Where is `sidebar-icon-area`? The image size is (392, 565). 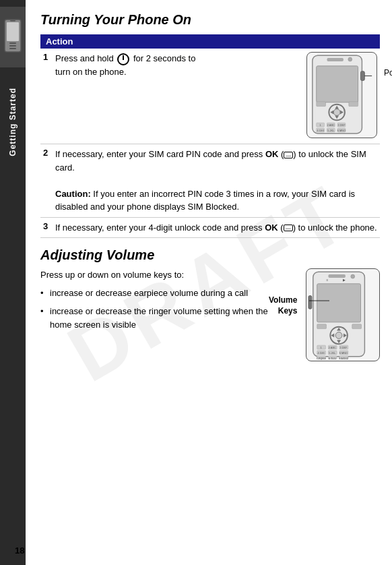 sidebar-icon-area is located at coordinates (13, 37).